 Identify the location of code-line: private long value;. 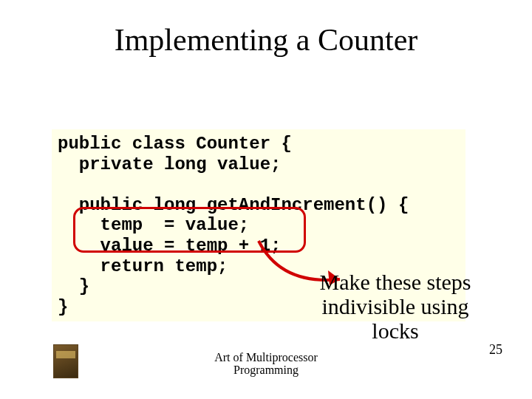
(169, 164).